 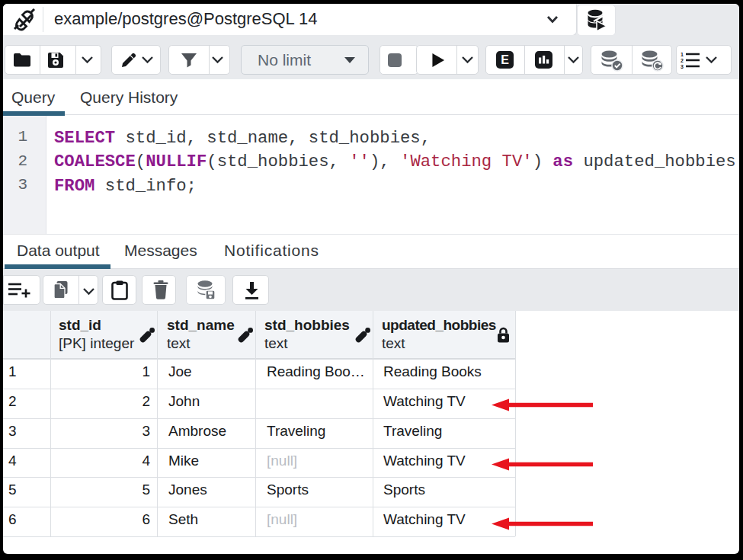 I want to click on svg-text: 1, so click(x=682, y=55).